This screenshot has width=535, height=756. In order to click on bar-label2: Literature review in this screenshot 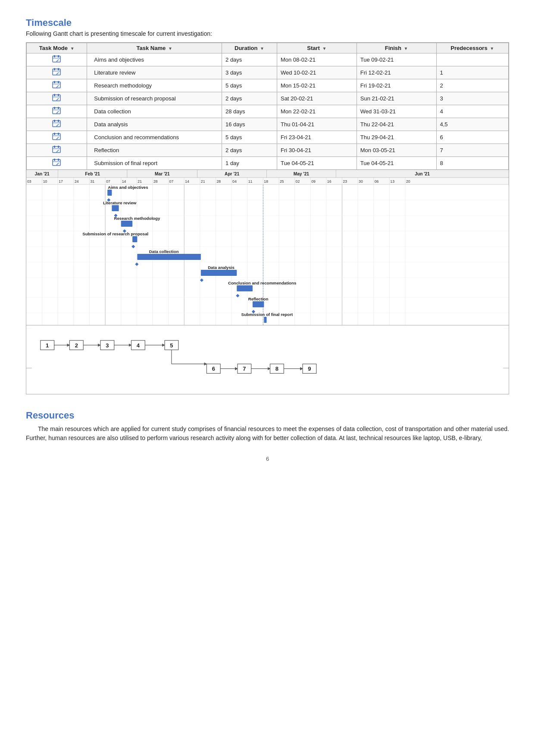, I will do `click(120, 203)`.